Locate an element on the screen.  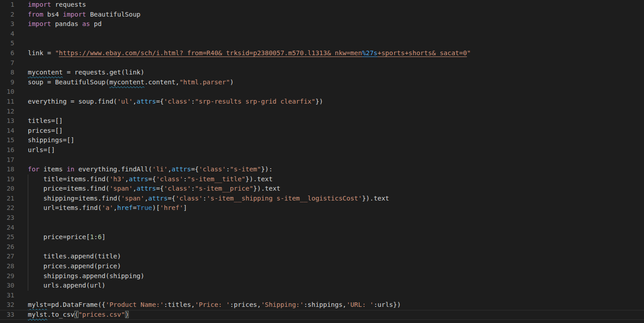
code-token: 'ul' is located at coordinates (125, 101).